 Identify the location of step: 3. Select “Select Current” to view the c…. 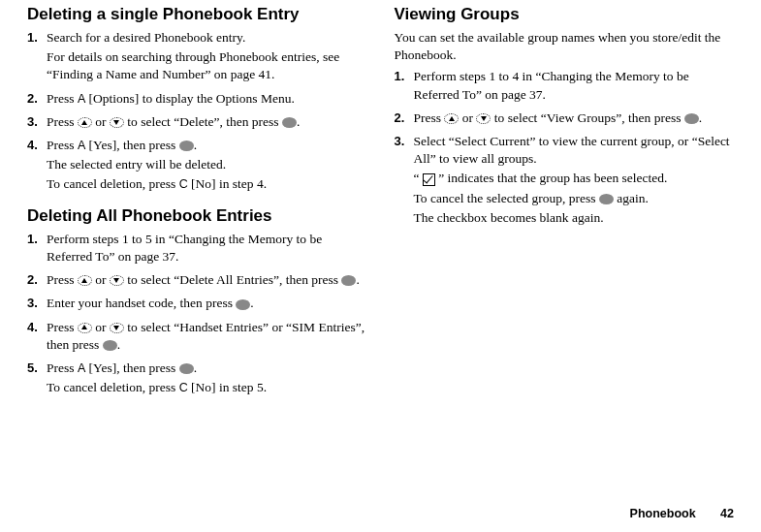
(564, 180).